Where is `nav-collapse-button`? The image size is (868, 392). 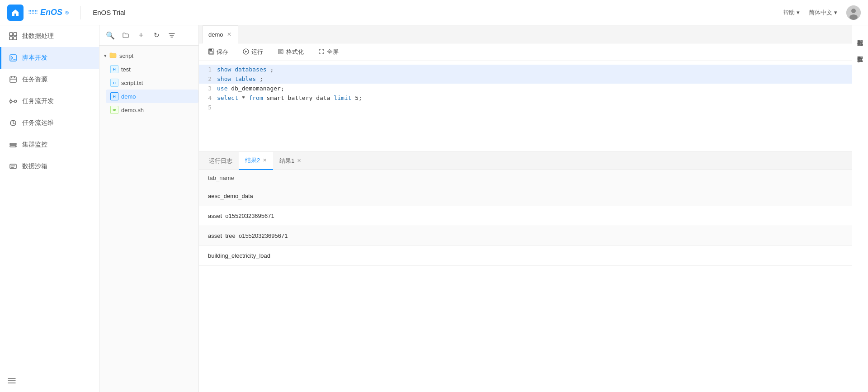
nav-collapse-button is located at coordinates (50, 382).